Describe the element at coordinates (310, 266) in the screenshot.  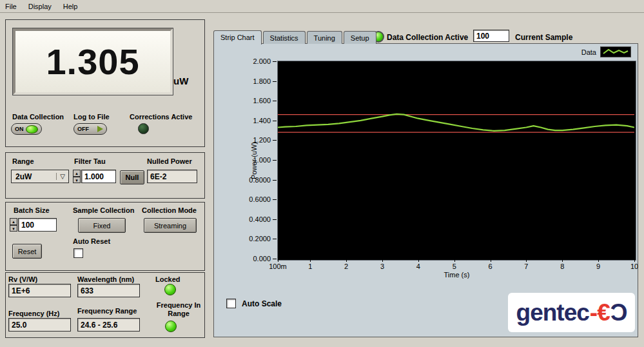
I see `x-axis-tick-label: 1` at that location.